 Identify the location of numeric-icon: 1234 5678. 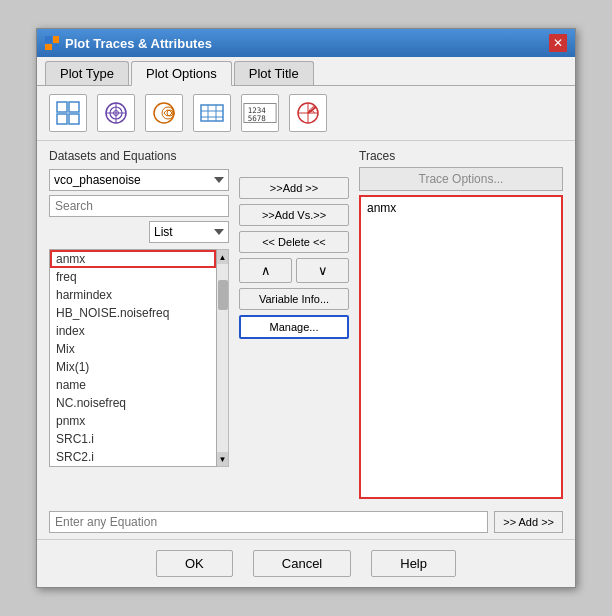
(260, 113).